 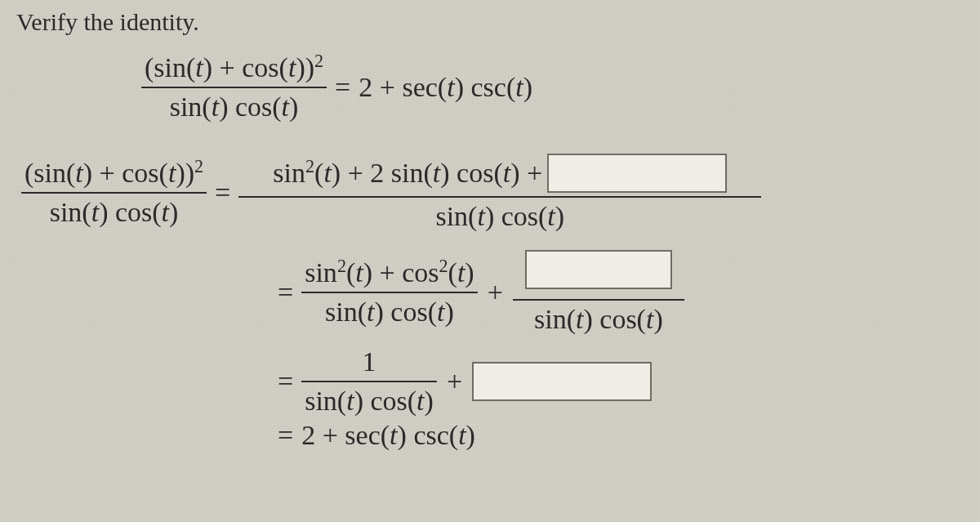 What do you see at coordinates (617, 381) in the screenshot?
I see `step-3: = 1 sin(t) cos(t) +` at bounding box center [617, 381].